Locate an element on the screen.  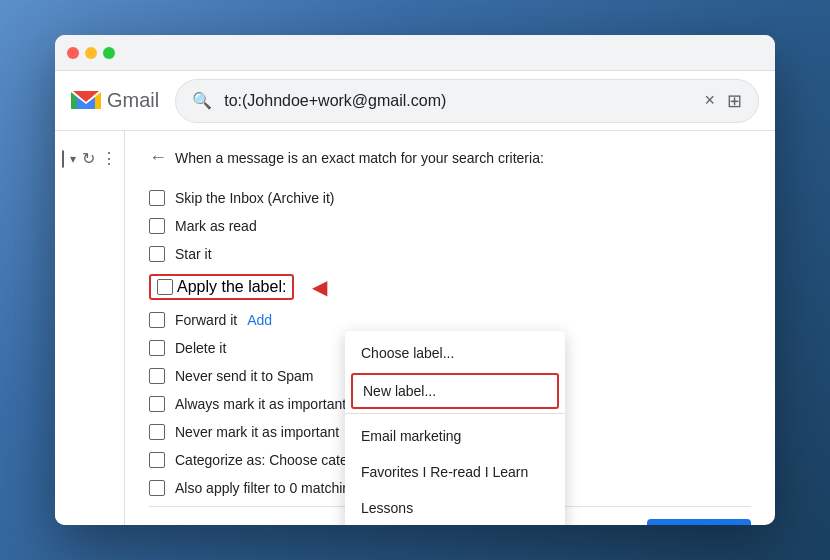
never-spam-checkbox is located at coordinates (157, 376).